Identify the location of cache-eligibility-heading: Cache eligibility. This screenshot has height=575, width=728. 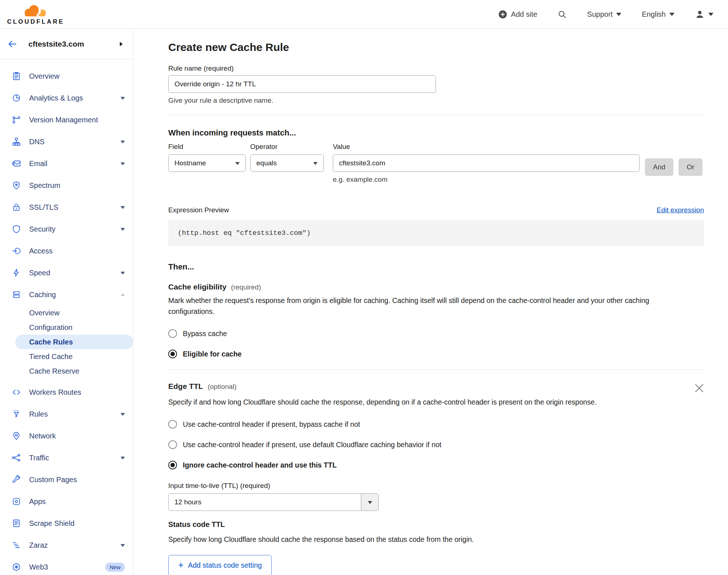
(197, 287).